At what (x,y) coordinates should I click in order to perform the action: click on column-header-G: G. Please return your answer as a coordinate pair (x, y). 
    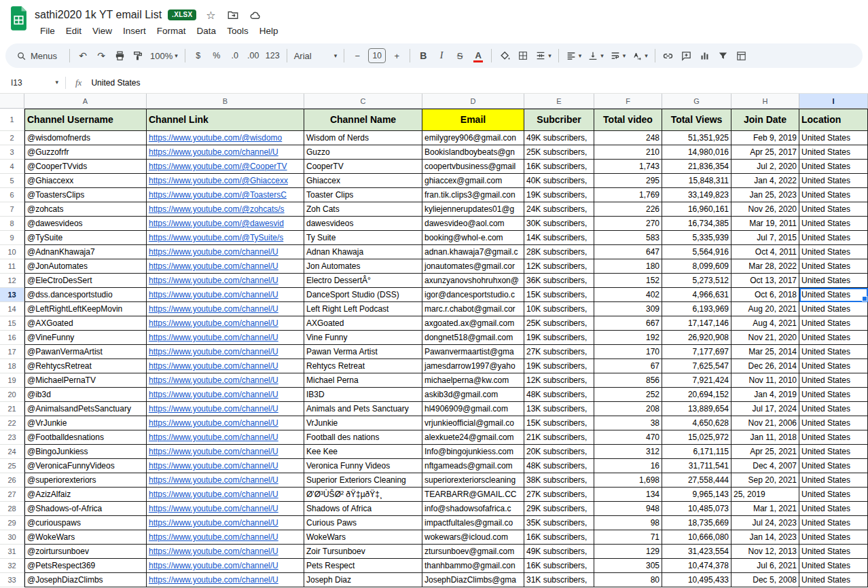
    Looking at the image, I should click on (697, 101).